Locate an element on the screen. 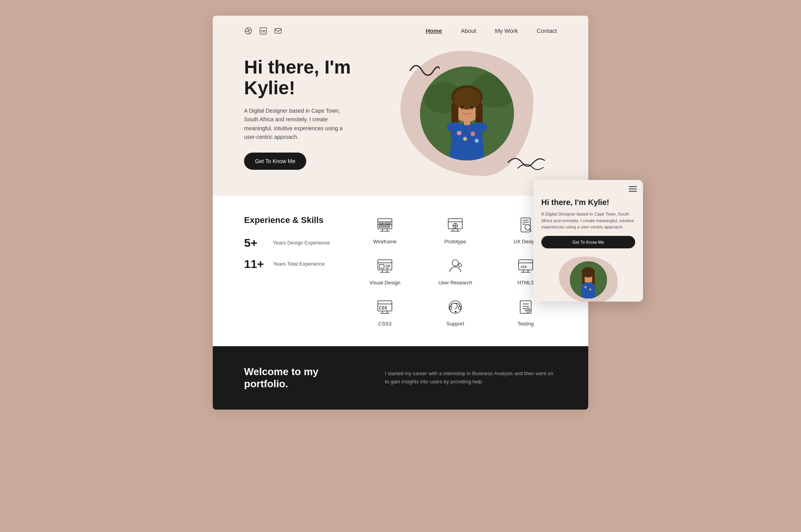  experience-col: Experience & Skills 5+ Years Design Expe… is located at coordinates (287, 247).